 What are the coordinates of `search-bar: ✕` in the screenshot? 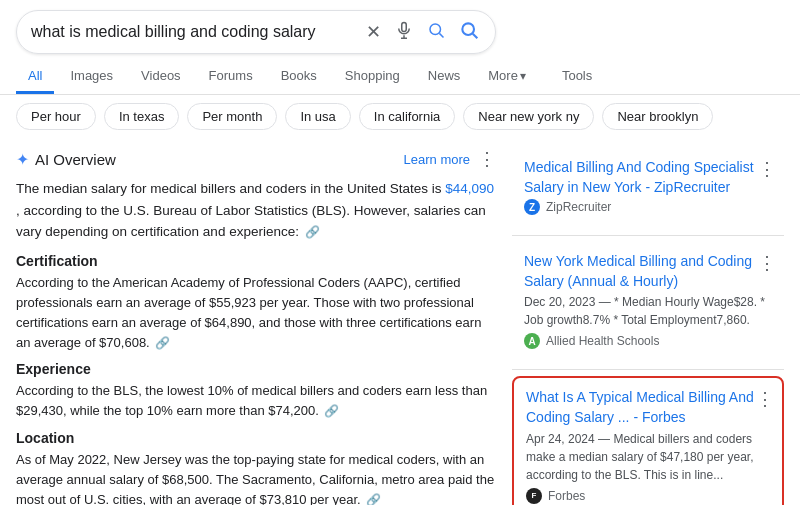 It's located at (256, 32).